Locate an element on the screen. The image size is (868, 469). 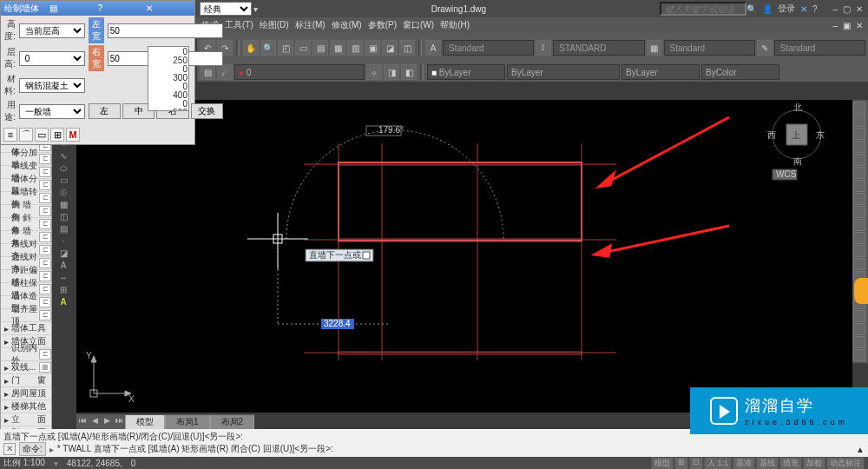
rect-tool-icon: ▭ is located at coordinates (63, 181).